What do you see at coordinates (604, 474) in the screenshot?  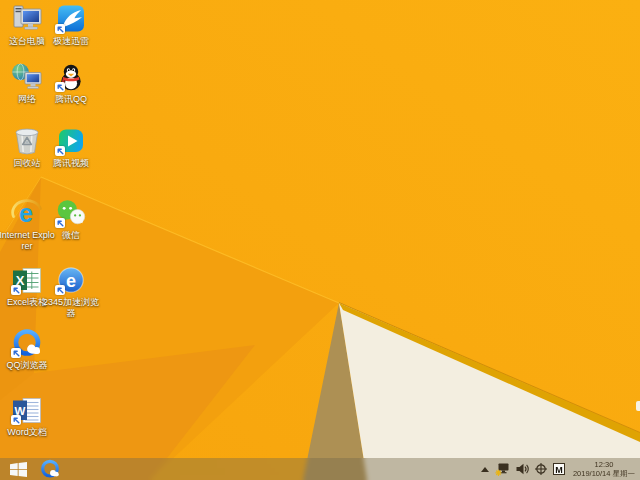 I see `clock-date: 2019/10/14 星期一` at bounding box center [604, 474].